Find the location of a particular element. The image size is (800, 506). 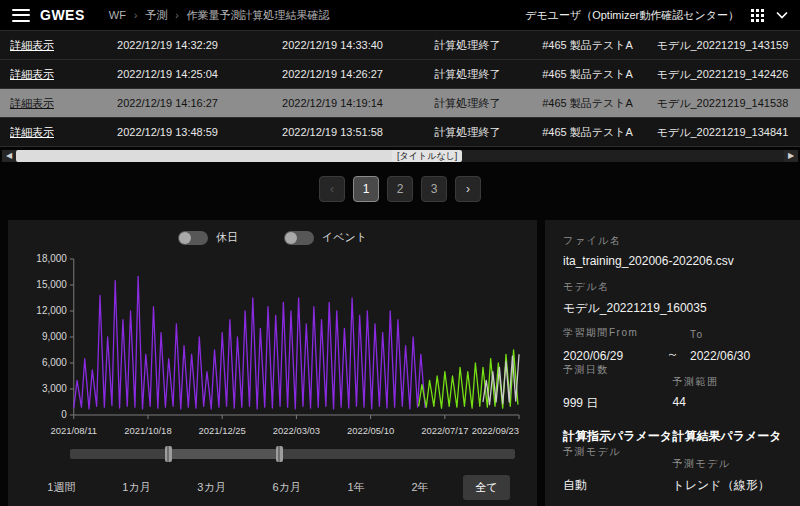

svg-text: 2021/10/18 is located at coordinates (148, 430).